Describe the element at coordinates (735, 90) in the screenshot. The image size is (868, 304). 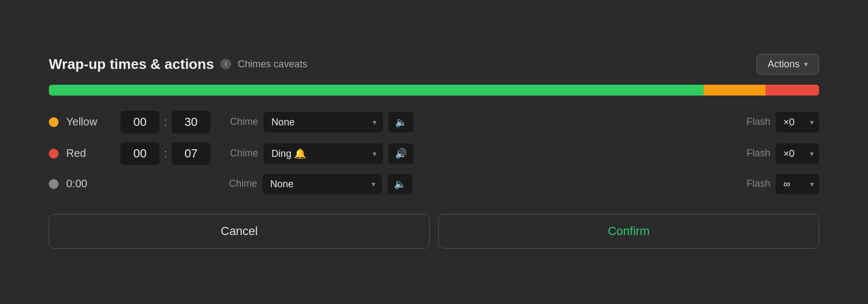
I see `progress-orange` at that location.